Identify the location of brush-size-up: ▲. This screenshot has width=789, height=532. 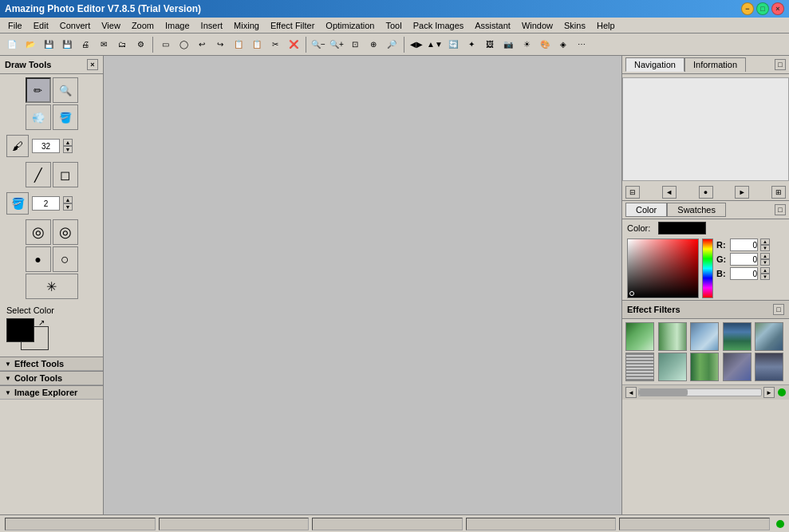
(68, 142).